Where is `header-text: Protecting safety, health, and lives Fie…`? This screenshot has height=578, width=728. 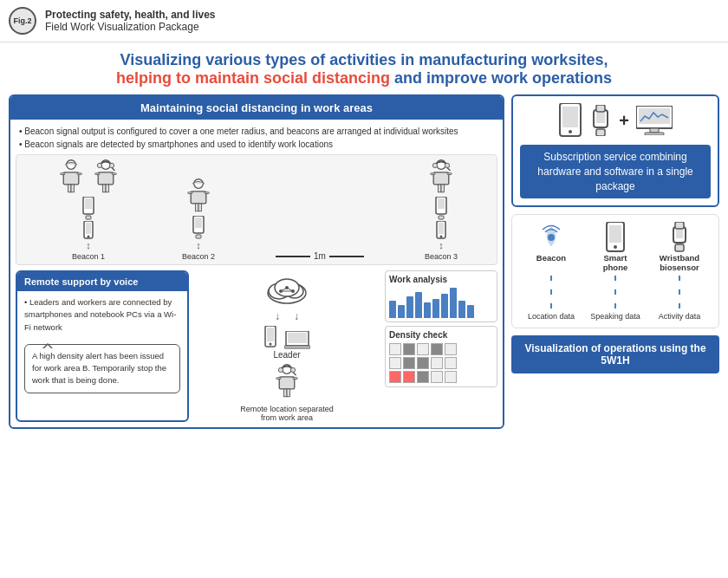 header-text: Protecting safety, health, and lives Fie… is located at coordinates (130, 21).